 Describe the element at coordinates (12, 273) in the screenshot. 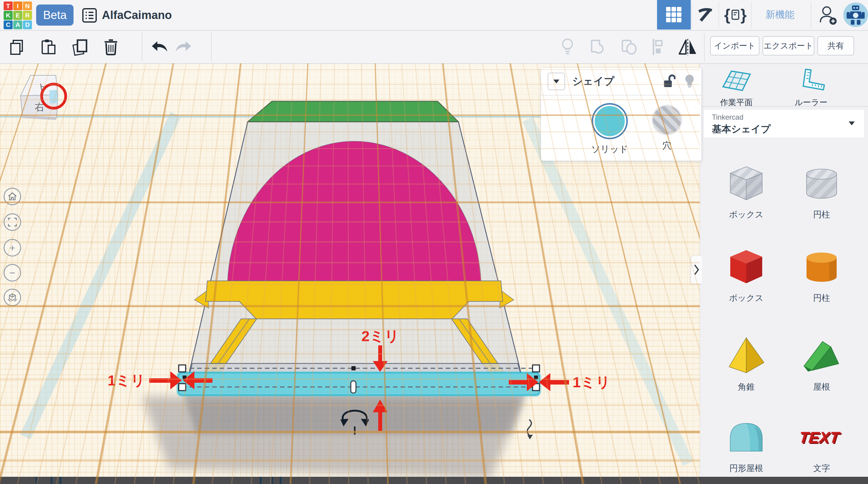

I see `minus-icon: −` at that location.